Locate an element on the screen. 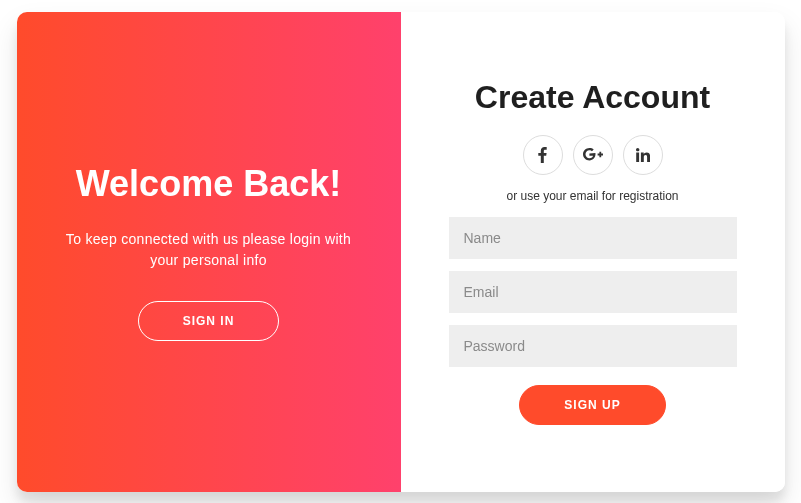 Image resolution: width=801 pixels, height=503 pixels. sign-up-button: Sign Up is located at coordinates (592, 405).